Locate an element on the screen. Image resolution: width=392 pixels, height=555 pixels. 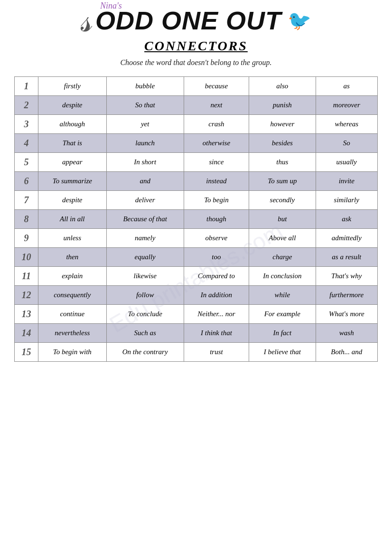
cell: trust is located at coordinates (216, 352).